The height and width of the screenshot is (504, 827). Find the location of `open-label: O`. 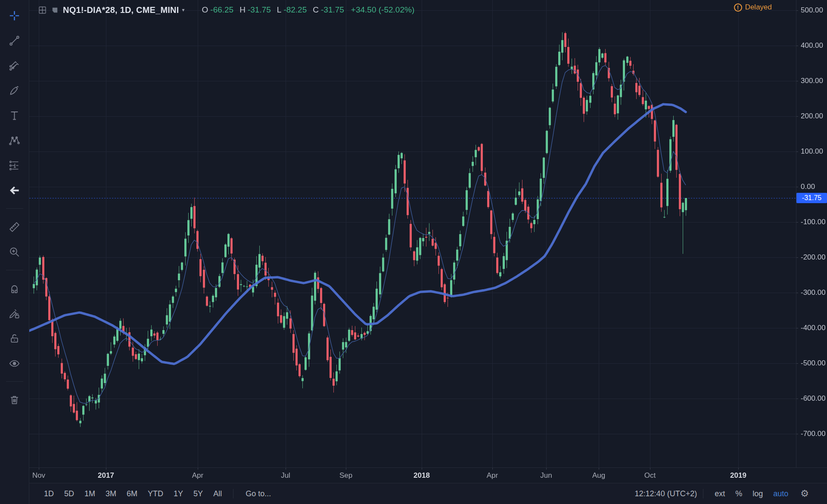

open-label: O is located at coordinates (205, 10).